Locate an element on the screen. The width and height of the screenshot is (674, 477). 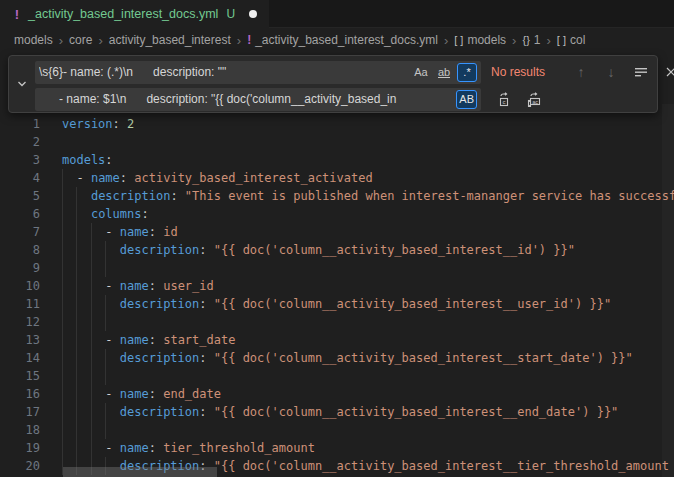
replace-input: - name: $1\n description: "{{ doc('colum… is located at coordinates (258, 100).